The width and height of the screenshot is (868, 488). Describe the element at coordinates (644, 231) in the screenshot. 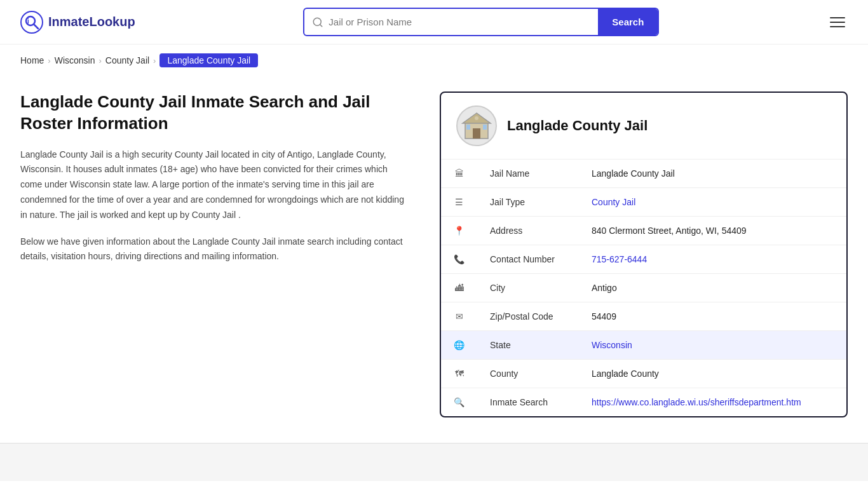

I see `table-row: 📍Address840 Clermont Street, Antigo, WI,…` at that location.